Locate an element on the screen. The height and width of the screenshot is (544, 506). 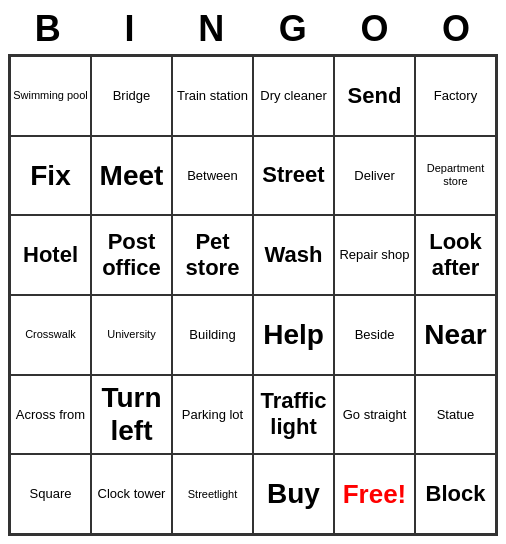
grid-cell: Block is located at coordinates (456, 494).